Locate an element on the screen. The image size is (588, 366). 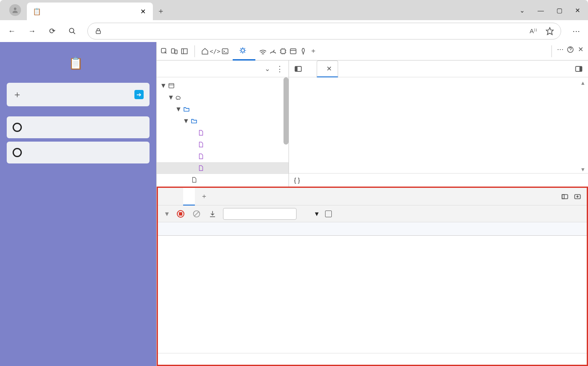
url-filter-input is located at coordinates (260, 214).